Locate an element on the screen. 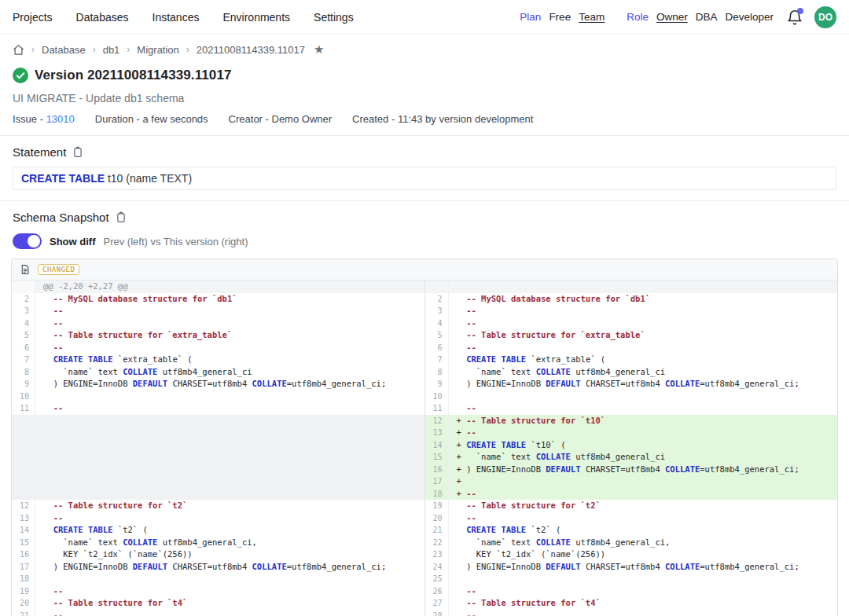 This screenshot has height=616, width=849. file-icon is located at coordinates (25, 270).